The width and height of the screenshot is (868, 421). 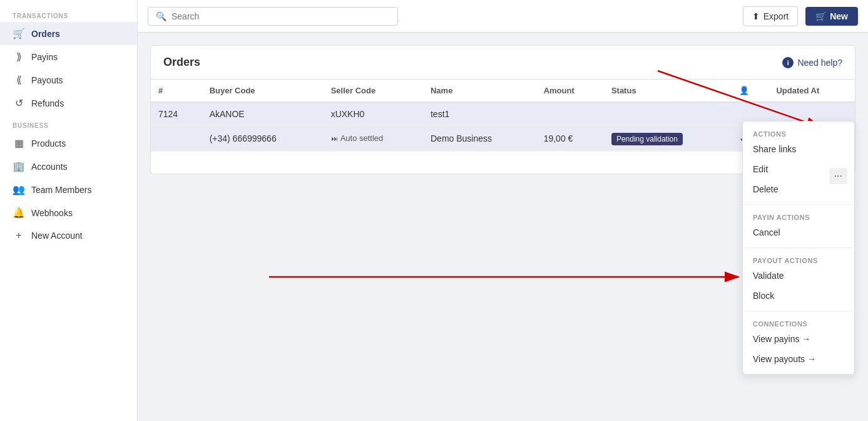 I want to click on menu-section-connections: Connections View payins → View payouts →, so click(x=799, y=343).